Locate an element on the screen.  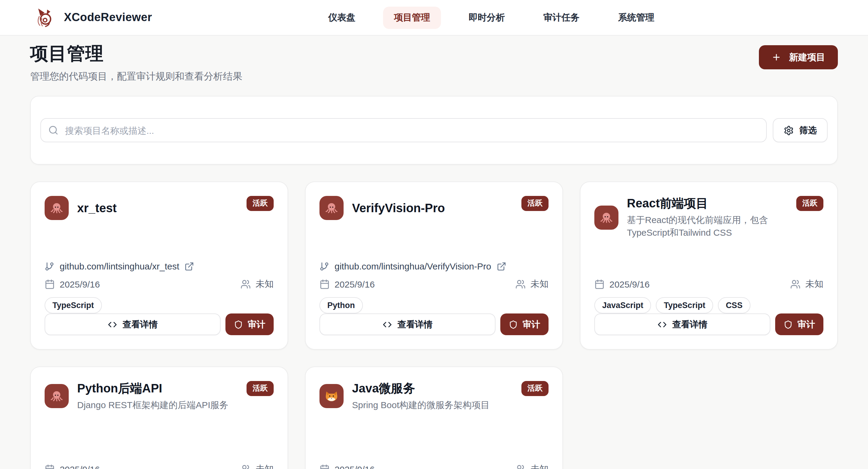
plus-icon is located at coordinates (776, 57).